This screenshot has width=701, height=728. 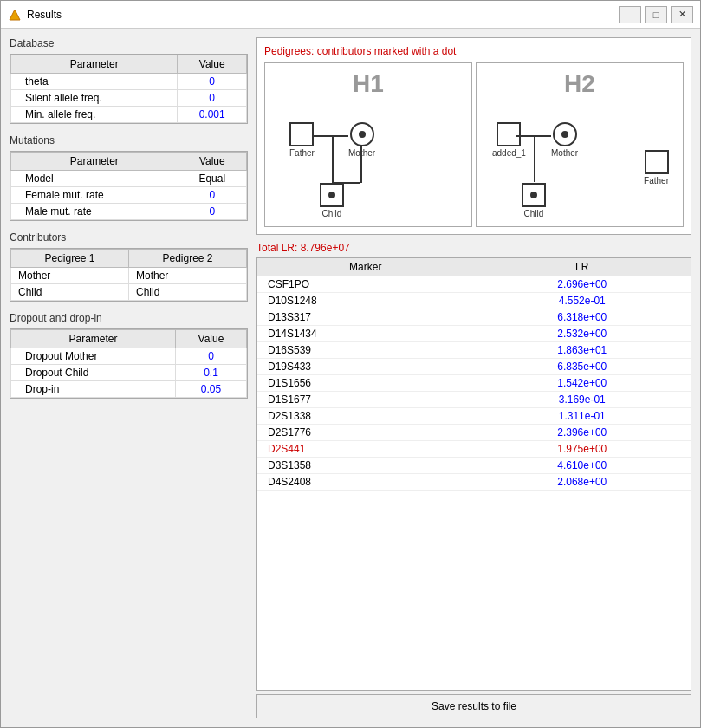 What do you see at coordinates (129, 179) in the screenshot?
I see `table-row: ModelEqual` at bounding box center [129, 179].